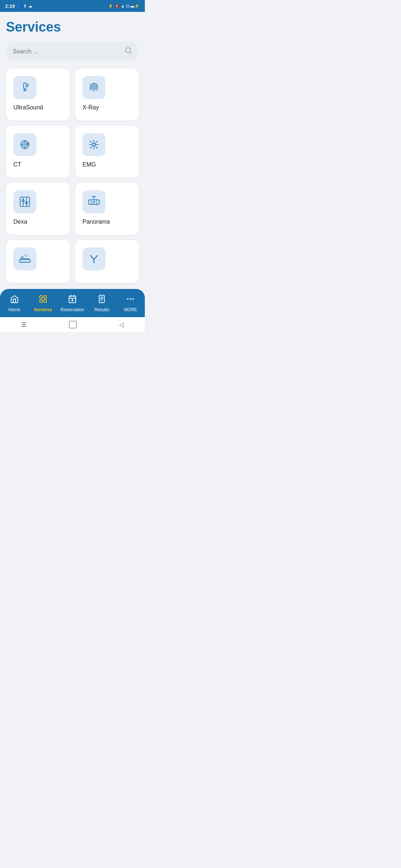 The image size is (401, 868). What do you see at coordinates (14, 310) in the screenshot?
I see `home-label: Home` at bounding box center [14, 310].